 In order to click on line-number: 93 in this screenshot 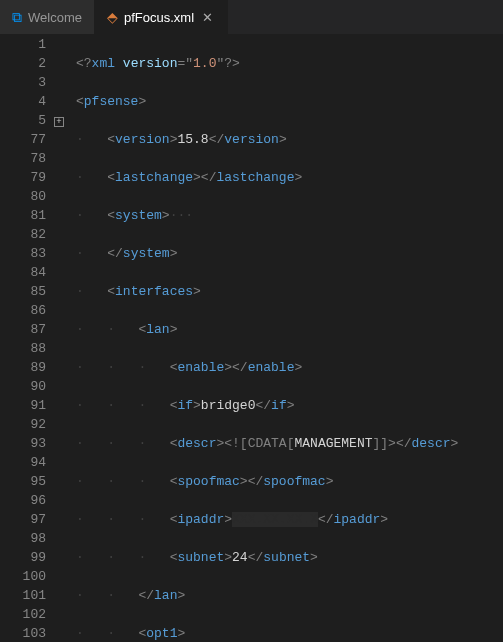, I will do `click(23, 444)`.